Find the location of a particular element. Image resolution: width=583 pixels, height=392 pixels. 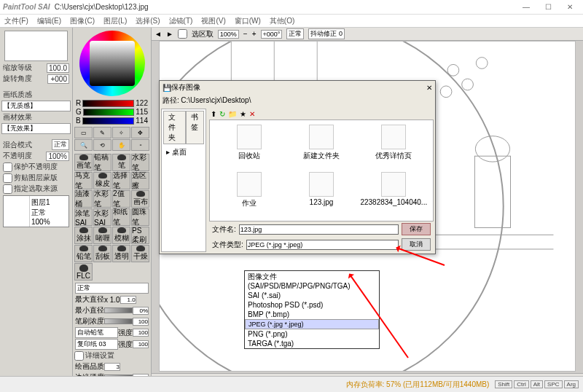

close-button: ✕ is located at coordinates (570, 7).